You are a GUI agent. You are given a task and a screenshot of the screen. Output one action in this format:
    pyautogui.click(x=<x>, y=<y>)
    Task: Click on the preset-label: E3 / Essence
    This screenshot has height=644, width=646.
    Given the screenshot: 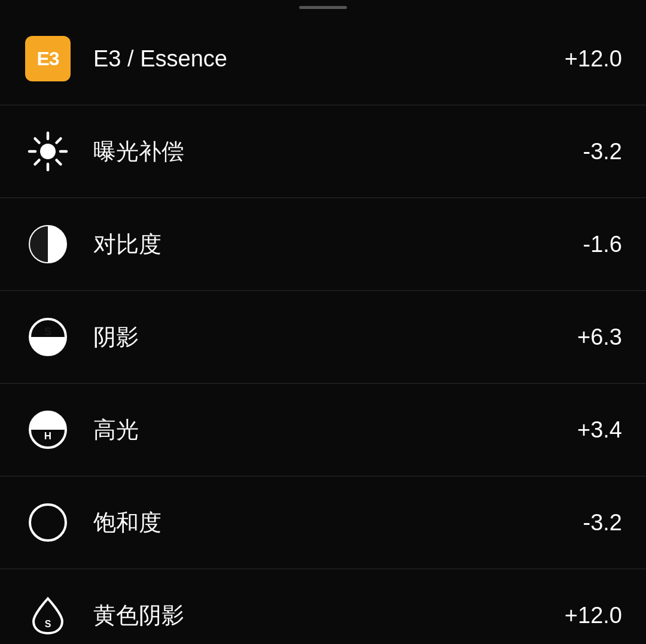 What is the action you would take?
    pyautogui.click(x=328, y=59)
    